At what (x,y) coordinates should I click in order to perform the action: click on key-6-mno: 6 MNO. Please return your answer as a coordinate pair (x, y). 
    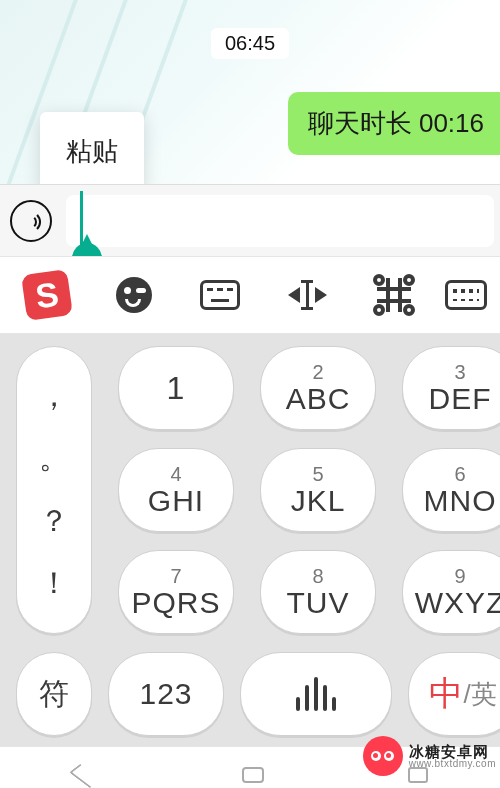
    Looking at the image, I should click on (451, 490).